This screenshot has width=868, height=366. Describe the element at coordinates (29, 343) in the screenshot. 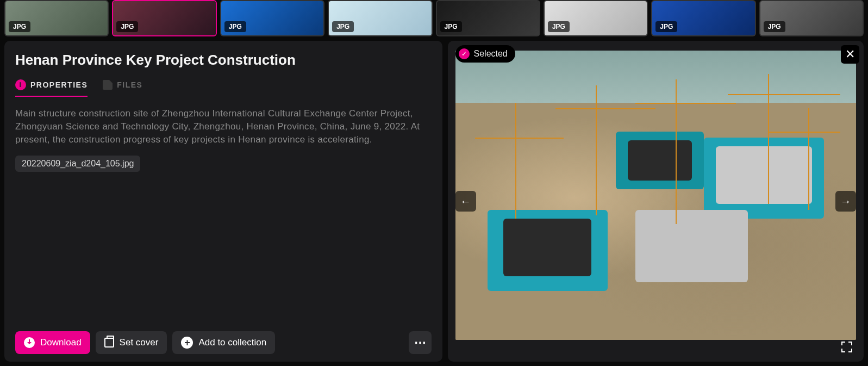

I see `download-icon` at that location.